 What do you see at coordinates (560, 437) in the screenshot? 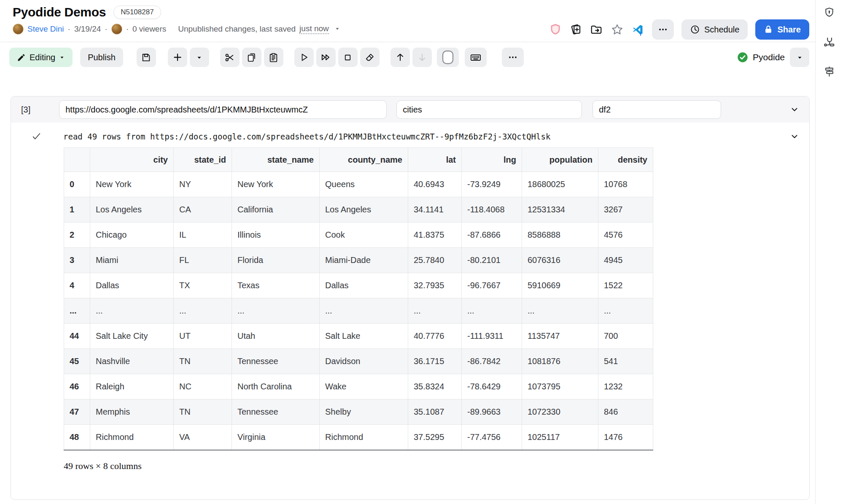
I see `table-cell: 1025117` at bounding box center [560, 437].